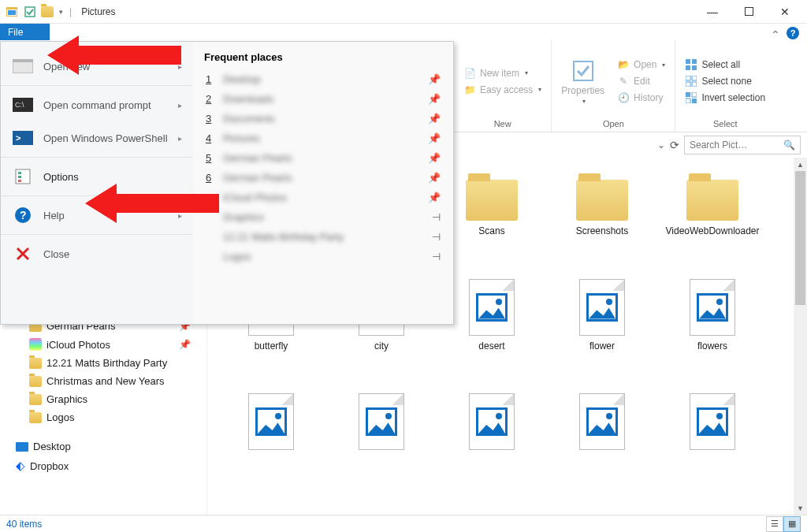 This screenshot has width=807, height=532. Describe the element at coordinates (583, 82) in the screenshot. I see `properties-button: Properties ▾` at that location.